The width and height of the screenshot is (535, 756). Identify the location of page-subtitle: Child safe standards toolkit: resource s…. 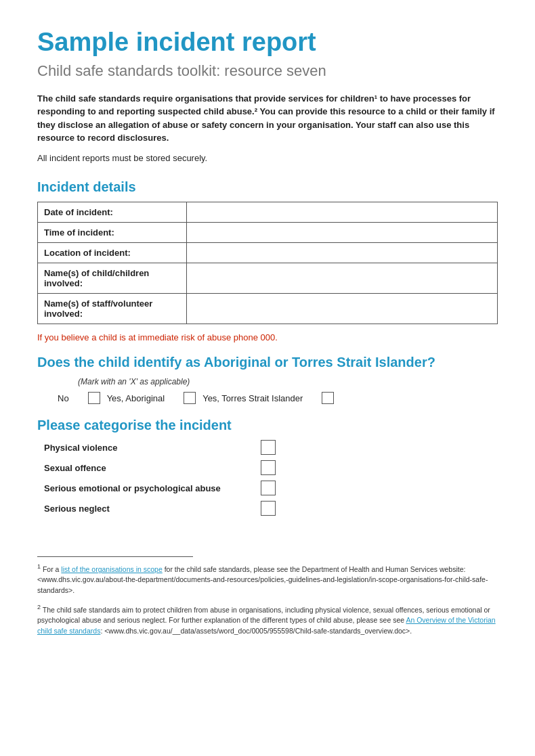
(268, 71).